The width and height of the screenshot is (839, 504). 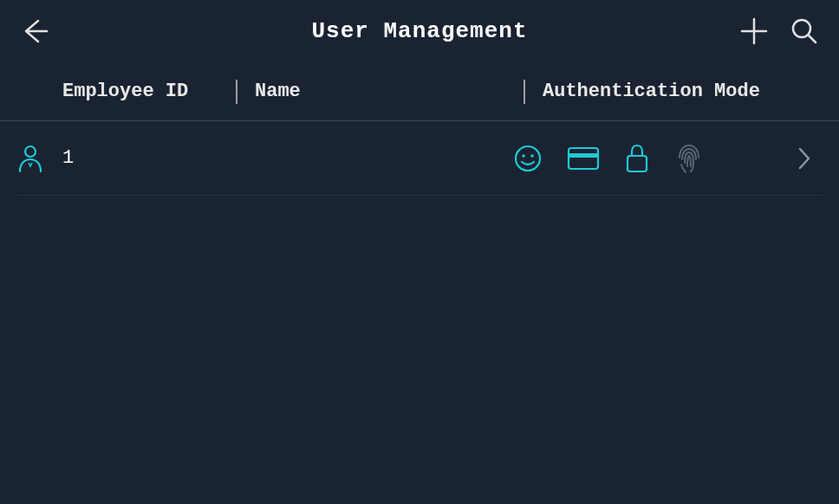 I want to click on column-header-auth-mode: Authentication Mode, so click(x=682, y=92).